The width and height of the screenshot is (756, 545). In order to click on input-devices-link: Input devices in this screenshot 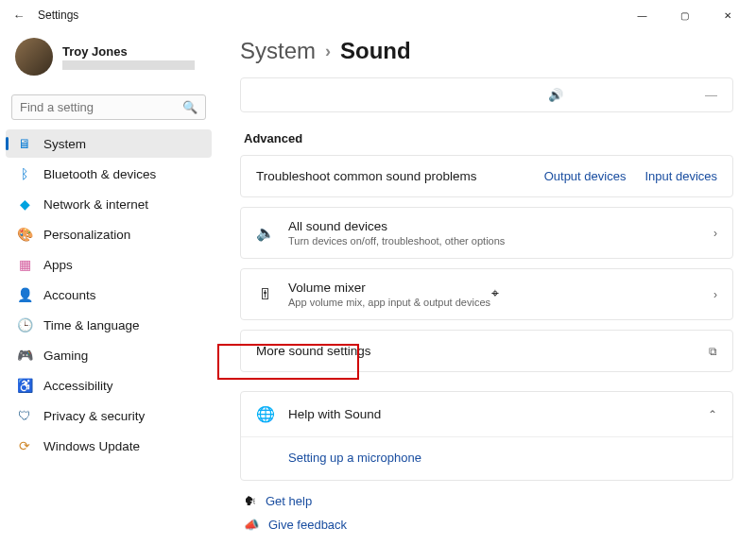, I will do `click(680, 176)`.